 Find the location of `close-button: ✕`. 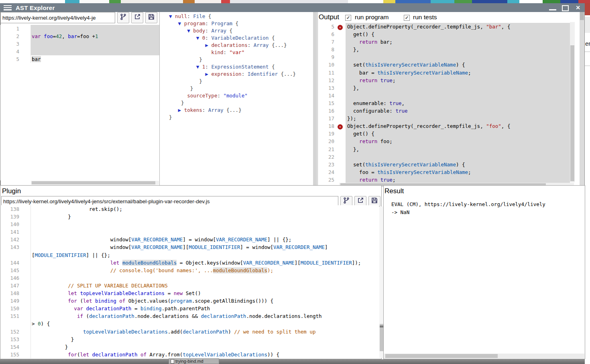

close-button: ✕ is located at coordinates (578, 8).